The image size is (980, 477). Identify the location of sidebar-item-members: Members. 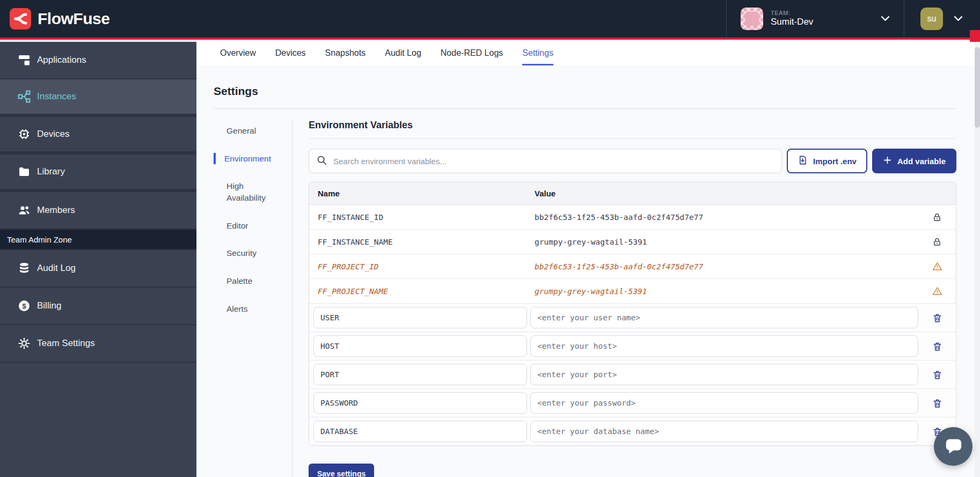
(98, 211).